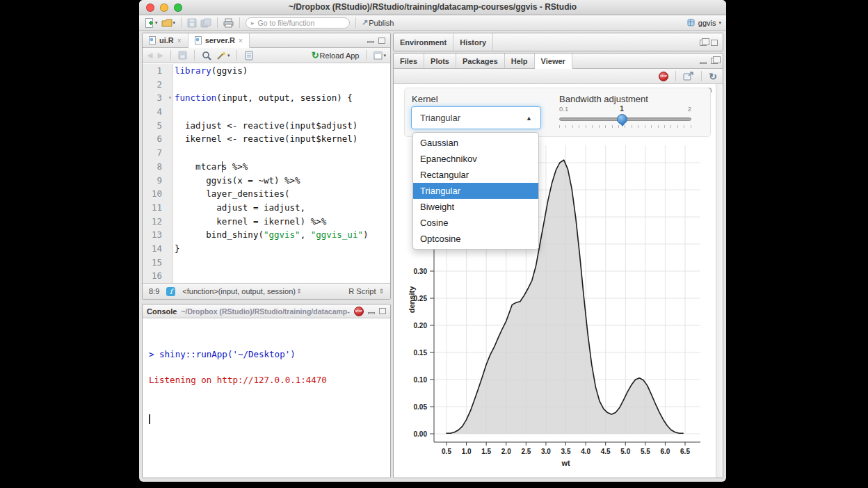 The height and width of the screenshot is (488, 868). What do you see at coordinates (266, 98) in the screenshot?
I see `code-line: 3▾function(input, output, session) {` at bounding box center [266, 98].